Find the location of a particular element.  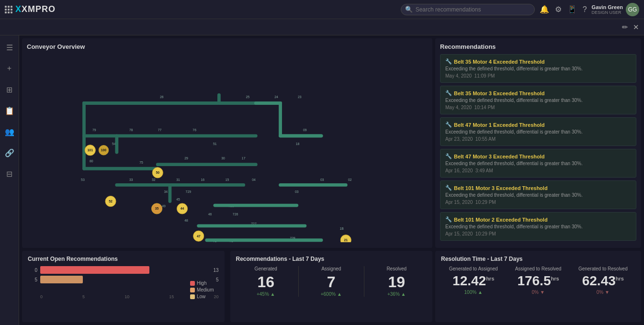

x-label-5: 5 is located at coordinates (83, 297).